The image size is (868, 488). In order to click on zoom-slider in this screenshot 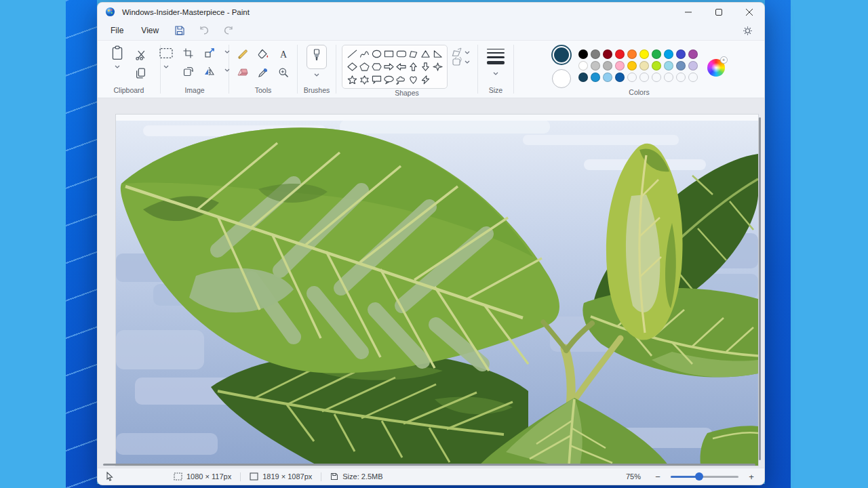, I will do `click(705, 476)`.